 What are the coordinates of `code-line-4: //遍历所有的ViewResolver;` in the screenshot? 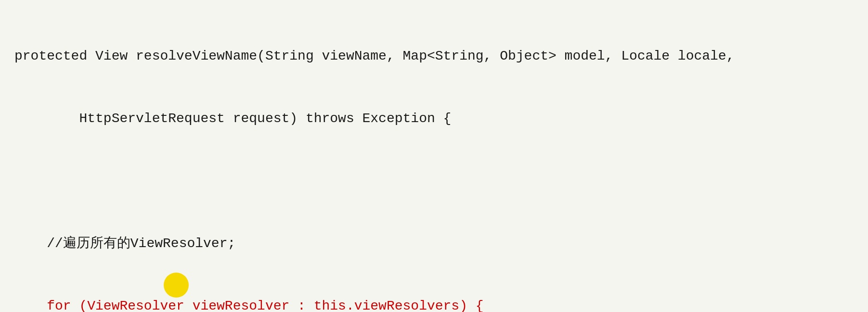 It's located at (434, 243).